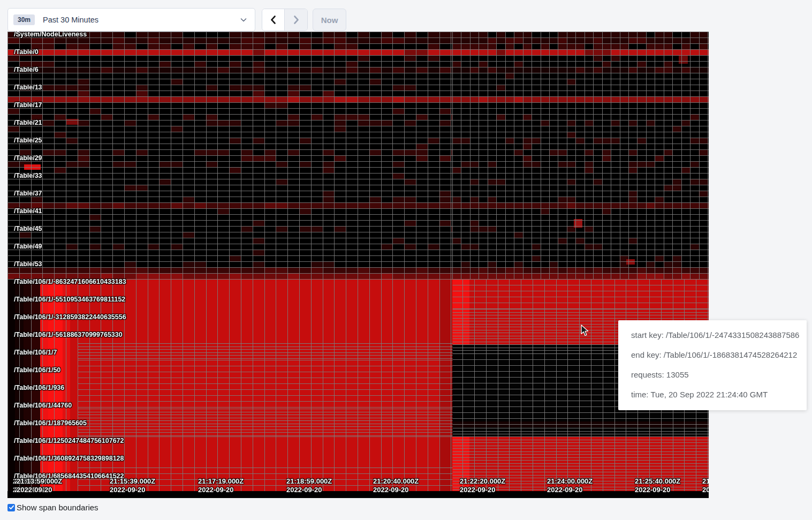 The image size is (812, 520). I want to click on show-span-boundaries-checkbox, so click(11, 508).